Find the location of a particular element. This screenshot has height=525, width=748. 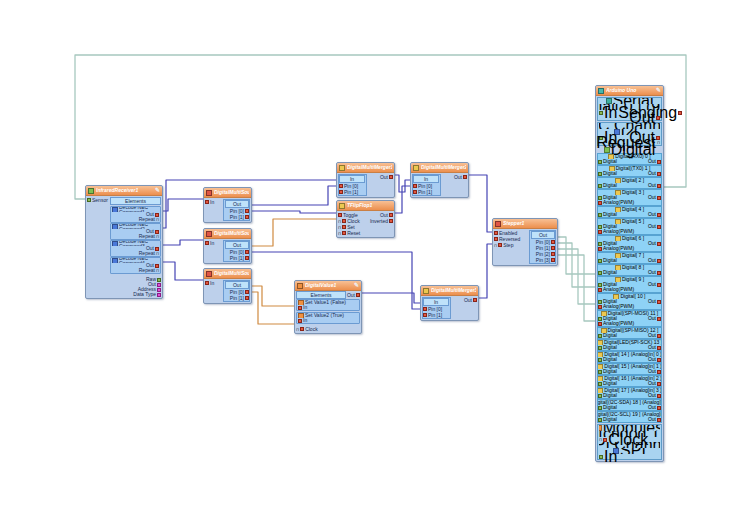

decode-element: Decode NEC Command4 Out Repeat⊓ is located at coordinates (136, 266).